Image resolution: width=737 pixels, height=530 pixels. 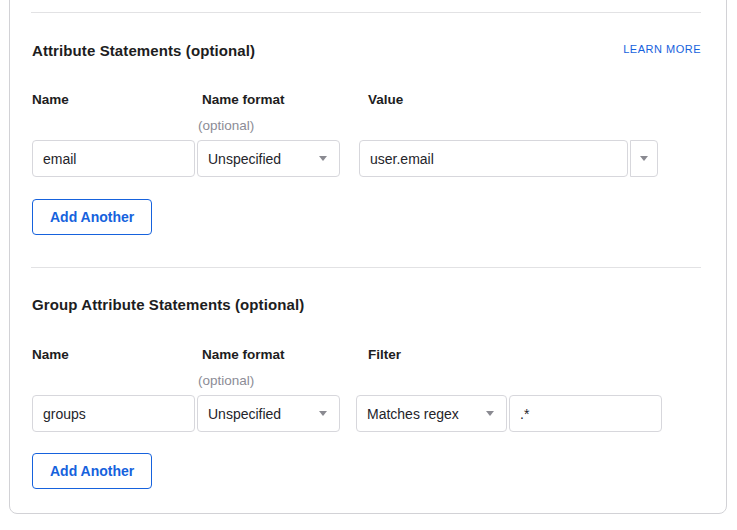 What do you see at coordinates (384, 354) in the screenshot?
I see `column-header-filter: Filter` at bounding box center [384, 354].